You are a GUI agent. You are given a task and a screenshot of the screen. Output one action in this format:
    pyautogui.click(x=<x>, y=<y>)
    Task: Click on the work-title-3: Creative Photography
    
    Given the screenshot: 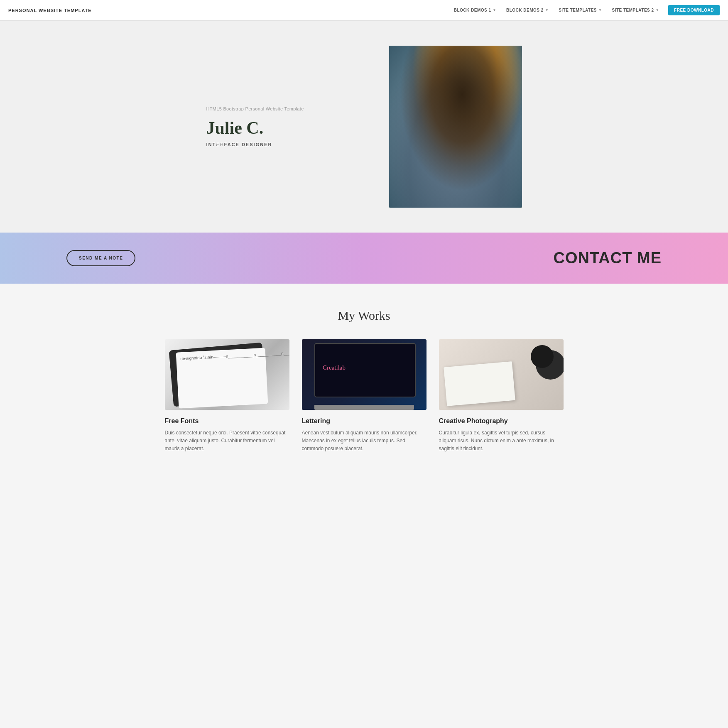 What is the action you would take?
    pyautogui.click(x=501, y=421)
    